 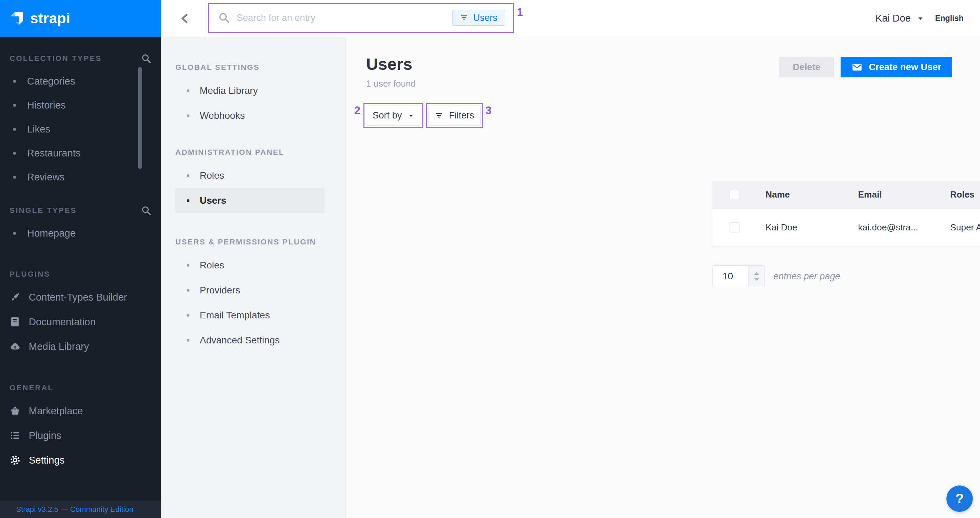 What do you see at coordinates (81, 411) in the screenshot?
I see `sidebar-item-marketplace: Marketplace` at bounding box center [81, 411].